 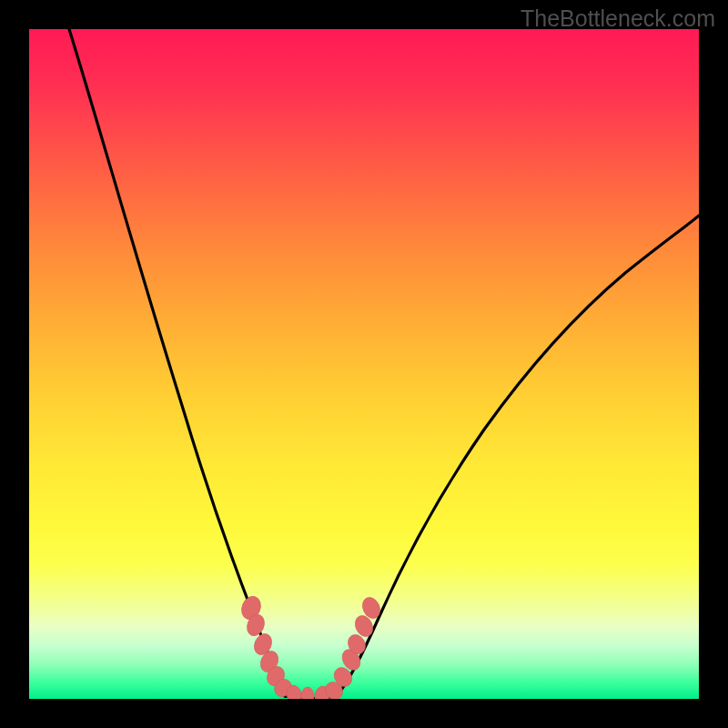 I want to click on watermark-text: TheBottleneck.com, so click(x=618, y=18).